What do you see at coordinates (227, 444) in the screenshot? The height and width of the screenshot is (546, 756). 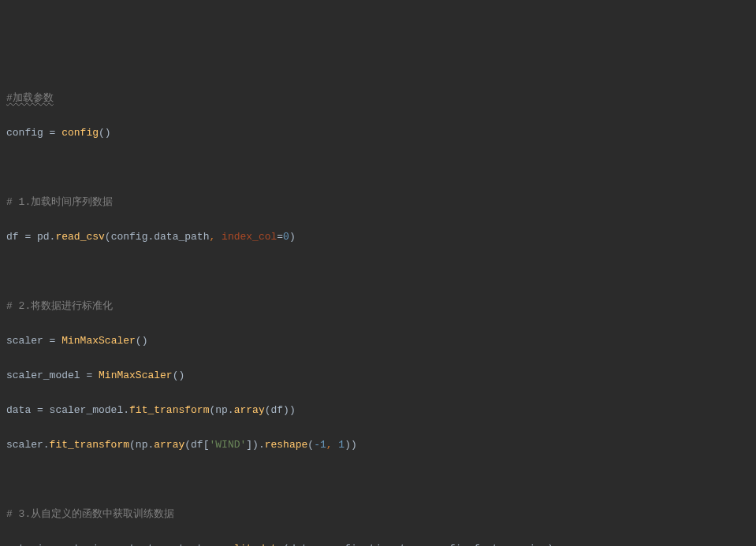 I see `string: 'WIND'` at bounding box center [227, 444].